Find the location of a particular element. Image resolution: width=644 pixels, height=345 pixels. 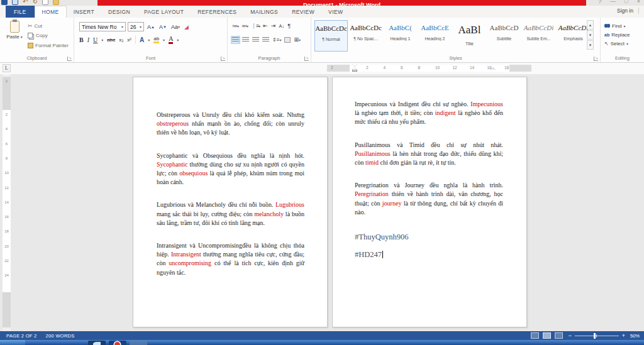

grow-font-button: A▲ is located at coordinates (151, 27).